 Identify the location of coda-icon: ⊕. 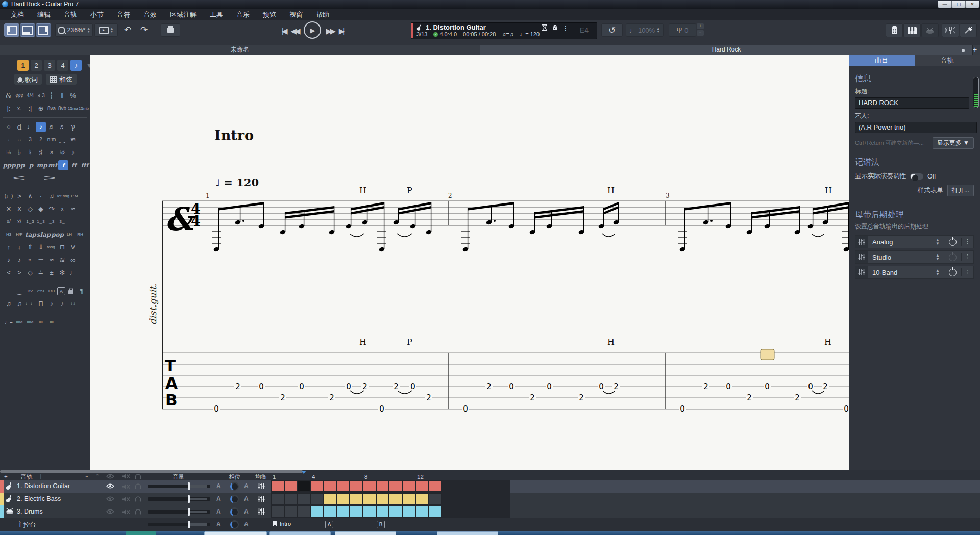
(41, 109).